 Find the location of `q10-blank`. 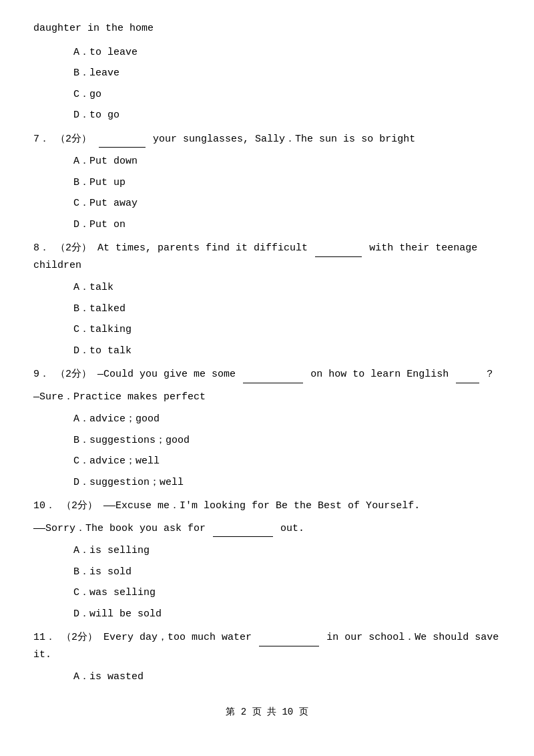

q10-blank is located at coordinates (243, 537).